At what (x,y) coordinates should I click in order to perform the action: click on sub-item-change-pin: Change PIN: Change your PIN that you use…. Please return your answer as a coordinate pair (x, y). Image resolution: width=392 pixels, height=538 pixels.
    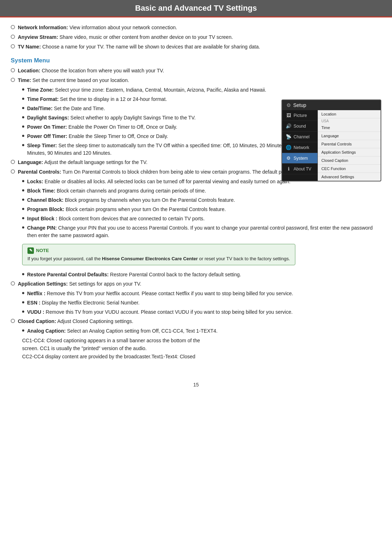
    Looking at the image, I should click on (202, 232).